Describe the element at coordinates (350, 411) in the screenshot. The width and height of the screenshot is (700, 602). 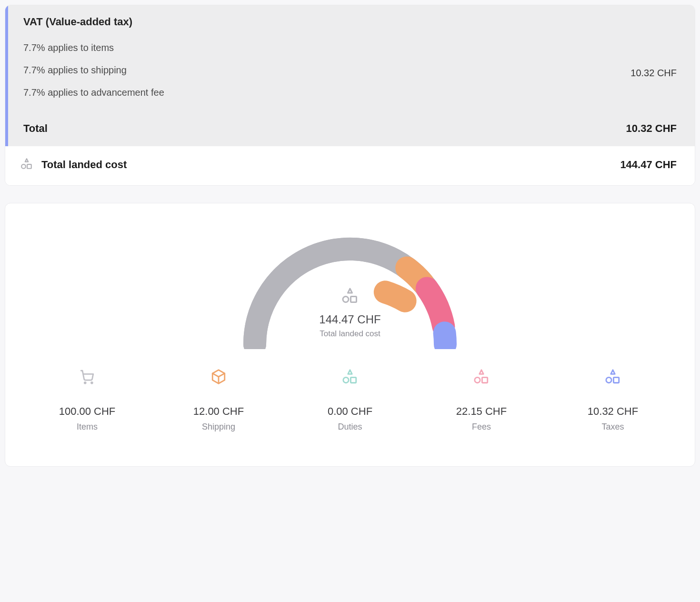
I see `breakdown-duties-value: 0.00 CHF` at that location.